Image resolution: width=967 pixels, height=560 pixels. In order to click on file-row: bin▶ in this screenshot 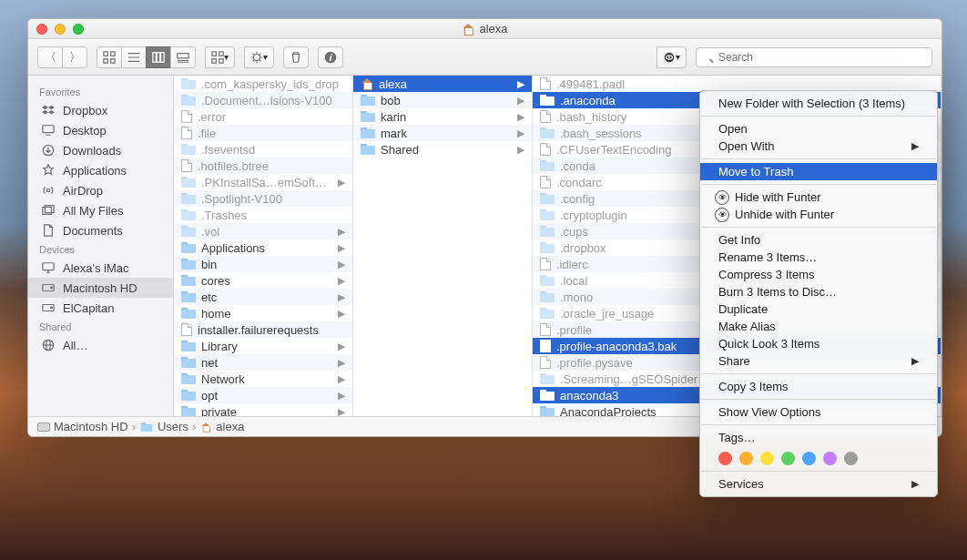, I will do `click(263, 264)`.